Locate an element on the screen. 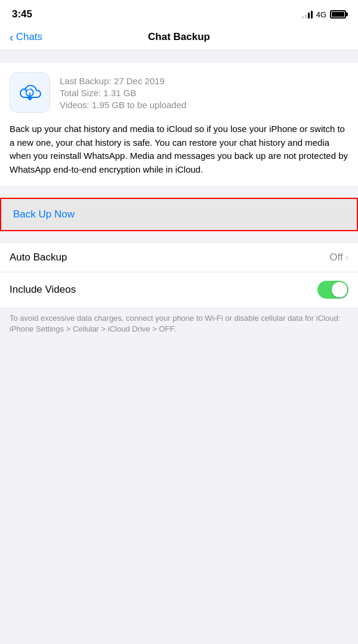  include-videos-label: Include Videos is located at coordinates (43, 290).